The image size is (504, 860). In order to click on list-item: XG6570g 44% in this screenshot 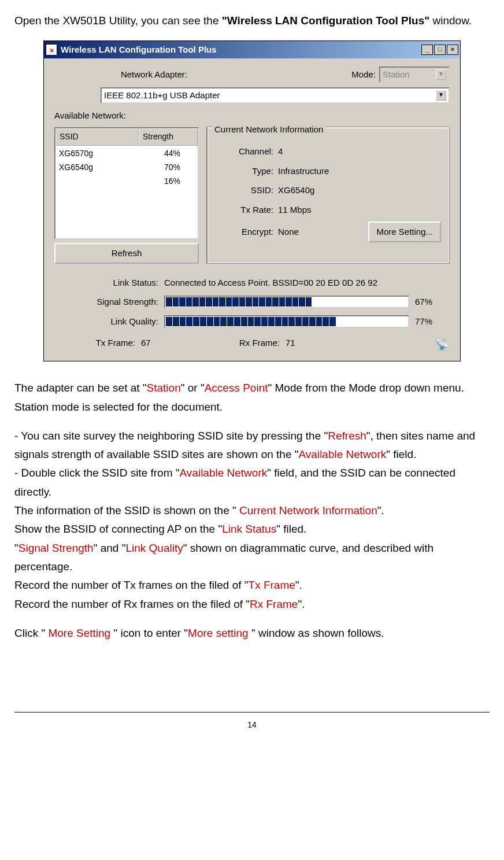, I will do `click(127, 154)`.